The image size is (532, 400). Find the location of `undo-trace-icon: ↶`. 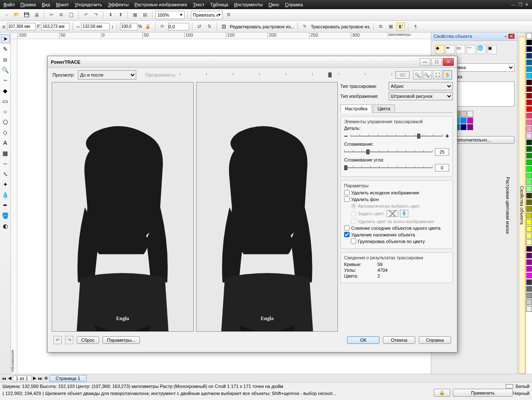

undo-trace-icon: ↶ is located at coordinates (57, 340).